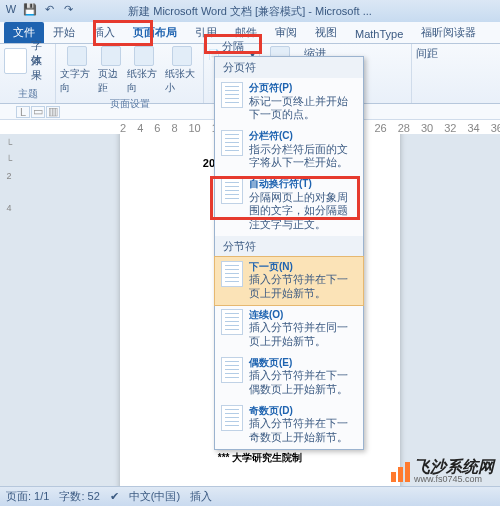  Describe the element at coordinates (104, 32) in the screenshot. I see `tab-insert: 插入` at that location.